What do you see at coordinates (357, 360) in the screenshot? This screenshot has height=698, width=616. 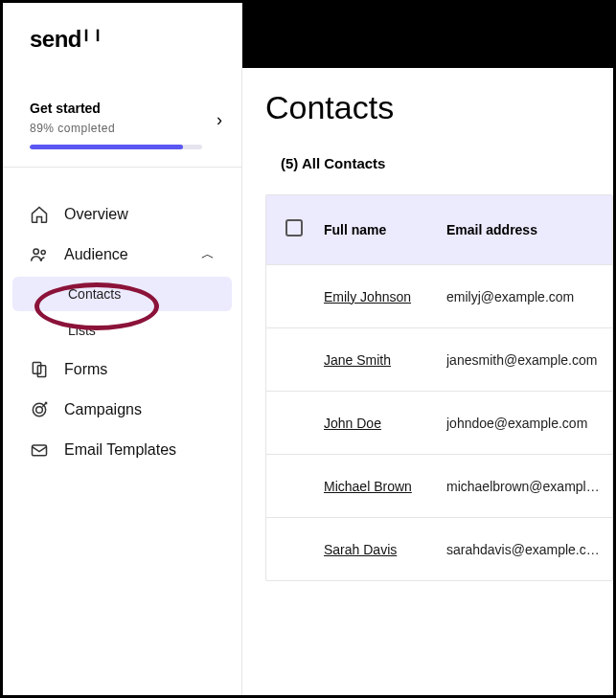 I see `contact-name-link: Jane Smith` at bounding box center [357, 360].